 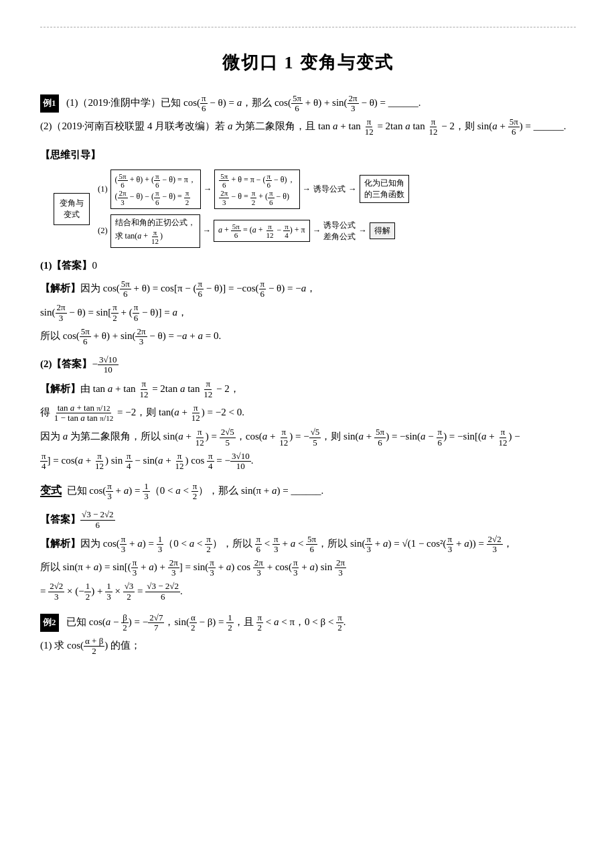 What do you see at coordinates (308, 544) in the screenshot?
I see `bianse-analysis-line1: 【解析】因为 cos(π3 + a) = 13（0 < a < π2），所以 π…` at bounding box center [308, 544].